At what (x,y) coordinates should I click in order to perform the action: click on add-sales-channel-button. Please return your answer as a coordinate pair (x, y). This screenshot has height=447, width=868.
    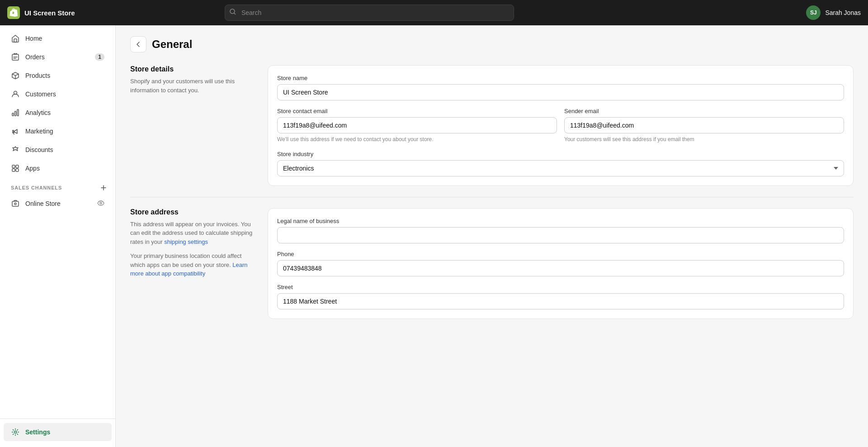
    Looking at the image, I should click on (104, 188).